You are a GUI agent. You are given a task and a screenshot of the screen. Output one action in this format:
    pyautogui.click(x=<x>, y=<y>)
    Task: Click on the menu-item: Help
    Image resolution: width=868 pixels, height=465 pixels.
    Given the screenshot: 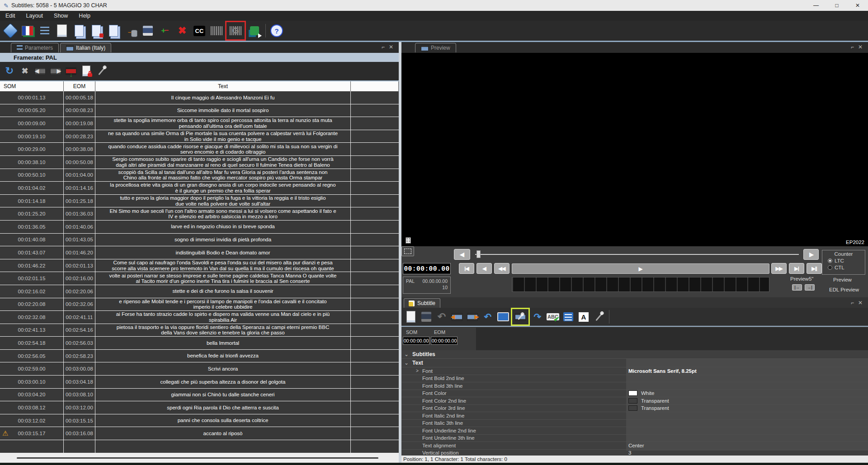 What is the action you would take?
    pyautogui.click(x=85, y=16)
    